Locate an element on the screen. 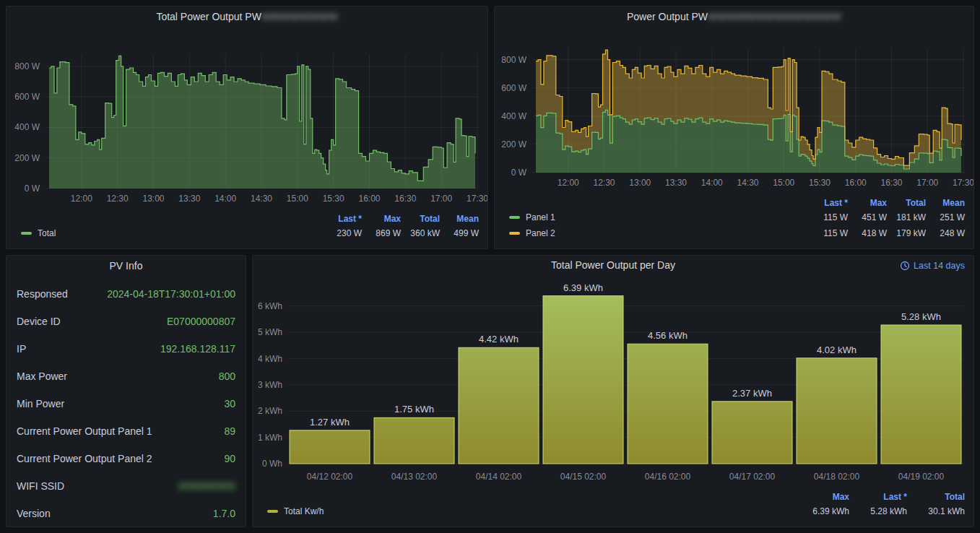  legend-stat-value: 418 W is located at coordinates (867, 233).